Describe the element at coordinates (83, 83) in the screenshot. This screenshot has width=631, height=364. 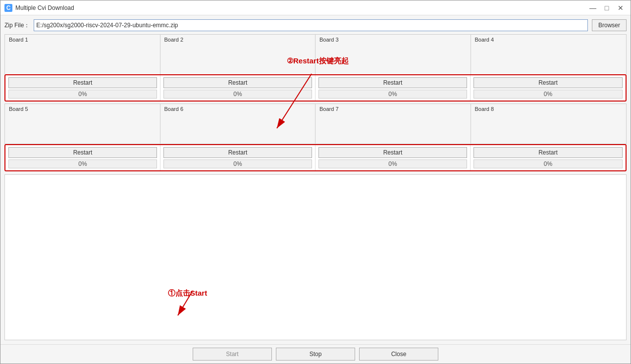
I see `restart-button-1: Restart` at that location.